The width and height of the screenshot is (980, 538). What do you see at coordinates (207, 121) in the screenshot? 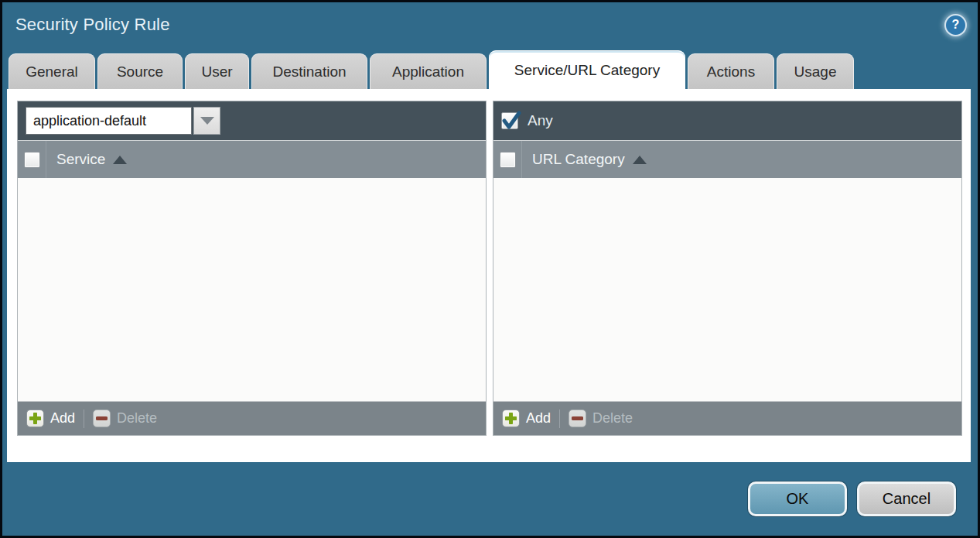
I see `dropdown-button` at bounding box center [207, 121].